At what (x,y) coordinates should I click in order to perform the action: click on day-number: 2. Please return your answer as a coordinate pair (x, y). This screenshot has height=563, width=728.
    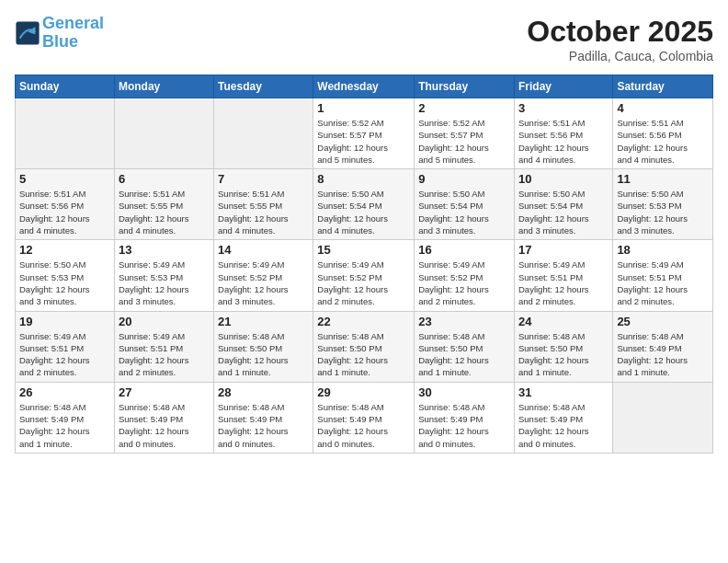
    Looking at the image, I should click on (464, 109).